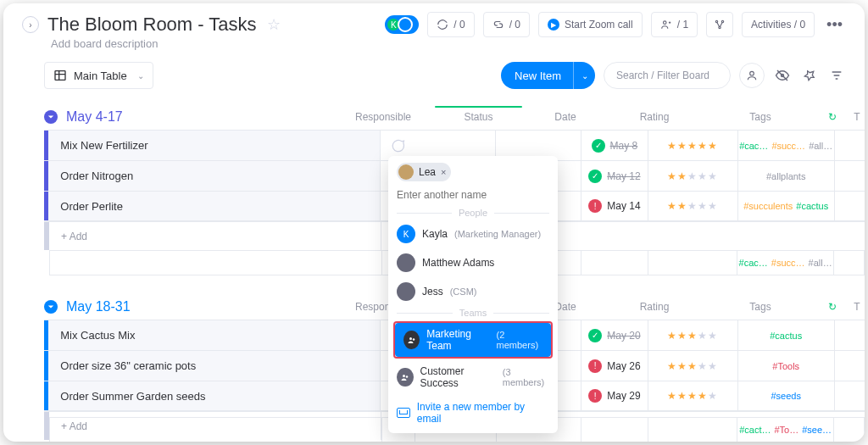 Image resolution: width=868 pixels, height=445 pixels. What do you see at coordinates (507, 25) in the screenshot?
I see `integrations-button: / 0` at bounding box center [507, 25].